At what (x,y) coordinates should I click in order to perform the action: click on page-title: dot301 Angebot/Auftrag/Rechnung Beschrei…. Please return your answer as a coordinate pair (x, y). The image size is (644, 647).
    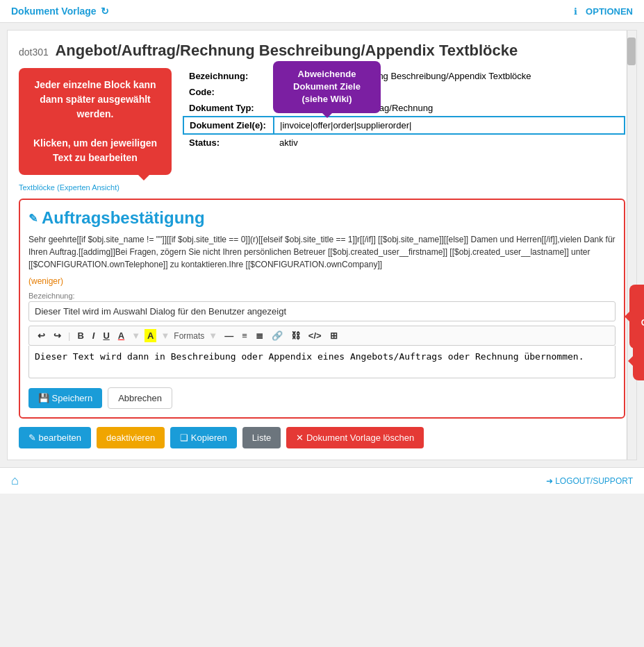
    Looking at the image, I should click on (322, 51).